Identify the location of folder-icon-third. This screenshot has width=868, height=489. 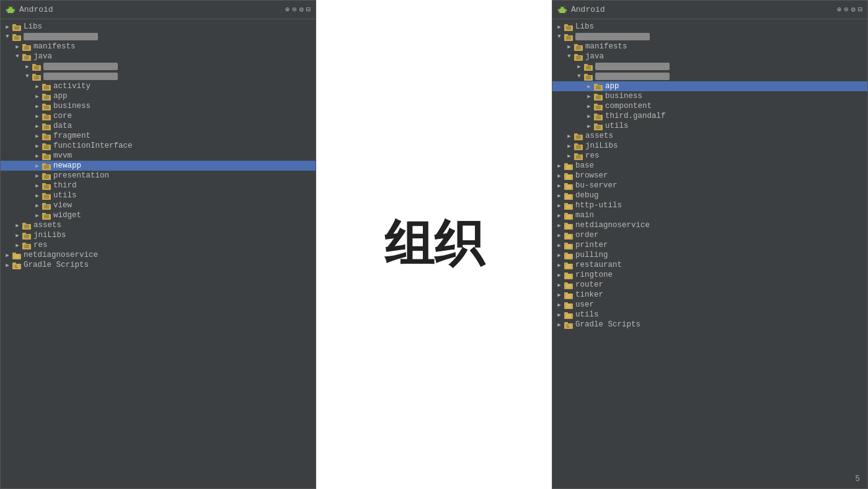
(46, 186).